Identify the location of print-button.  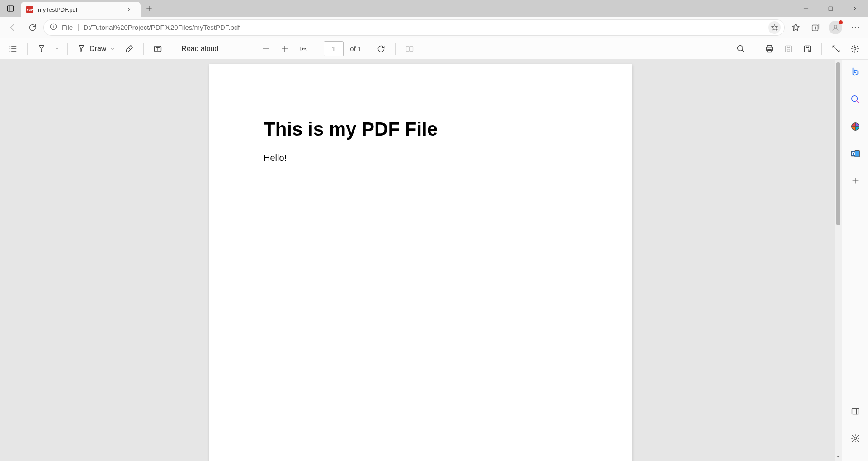
(769, 49).